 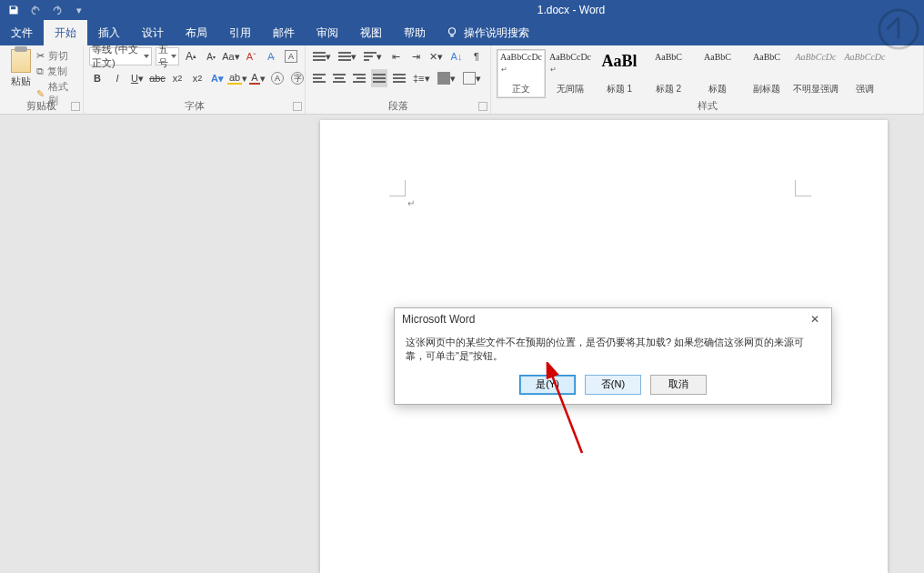 I want to click on multilevel-button: ▾, so click(x=373, y=56).